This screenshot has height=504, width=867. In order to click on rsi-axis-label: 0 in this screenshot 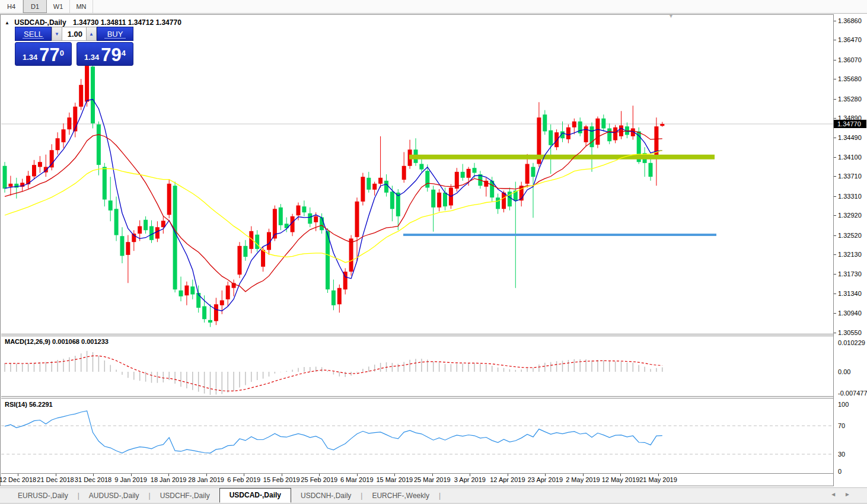, I will do `click(840, 471)`.